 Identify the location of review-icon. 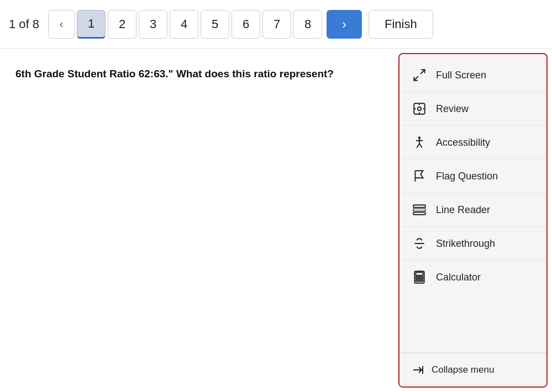
(419, 109).